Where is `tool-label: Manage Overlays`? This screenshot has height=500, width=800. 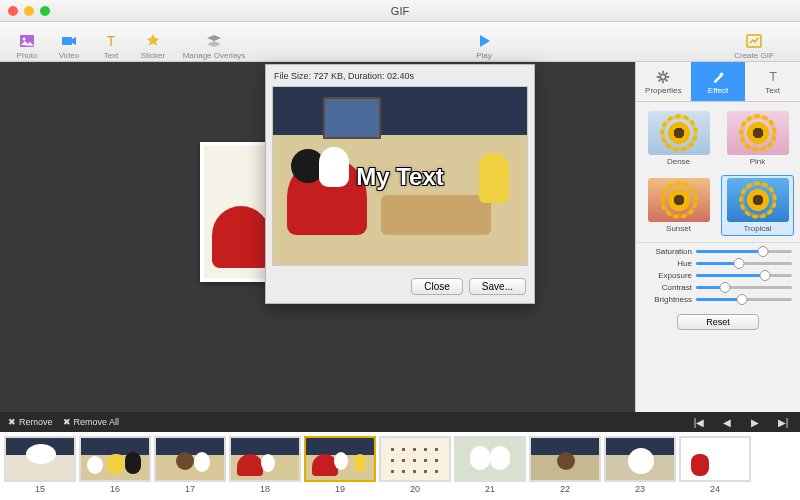
tool-label: Manage Overlays is located at coordinates (214, 56).